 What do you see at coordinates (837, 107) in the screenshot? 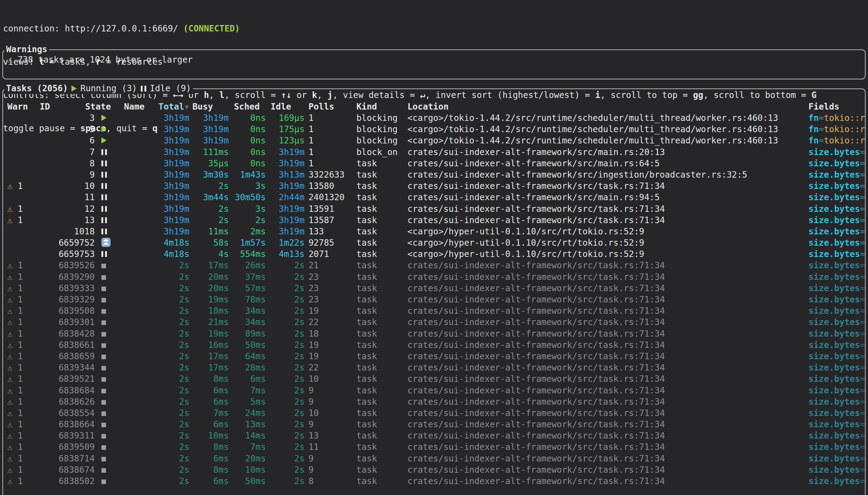
I see `column-header-fields: Fields` at bounding box center [837, 107].